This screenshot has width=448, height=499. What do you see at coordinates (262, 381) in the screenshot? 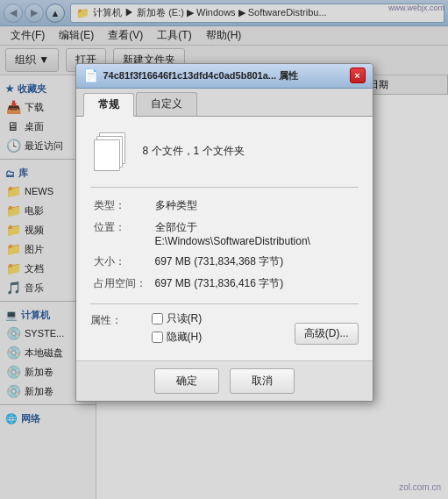
I see `cancel-button: 取消` at bounding box center [262, 381].